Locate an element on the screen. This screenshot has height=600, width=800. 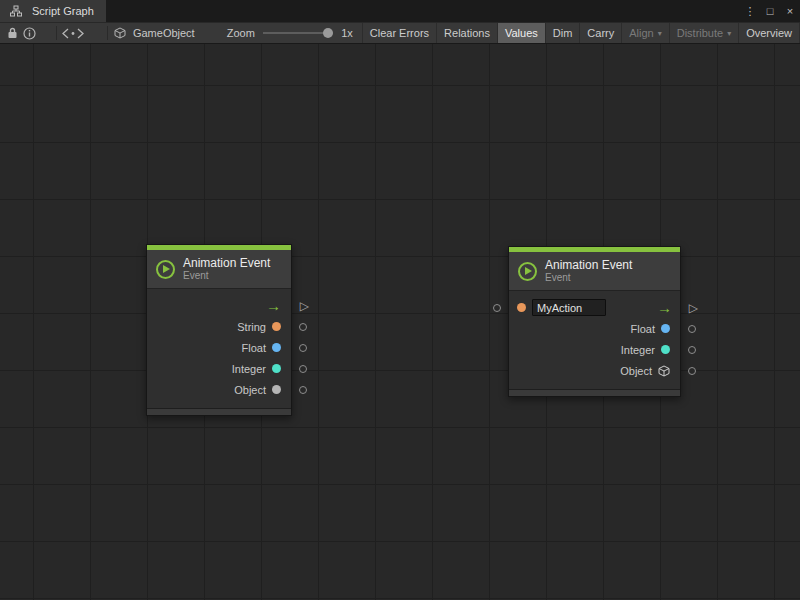
align-label: Align is located at coordinates (641, 33).